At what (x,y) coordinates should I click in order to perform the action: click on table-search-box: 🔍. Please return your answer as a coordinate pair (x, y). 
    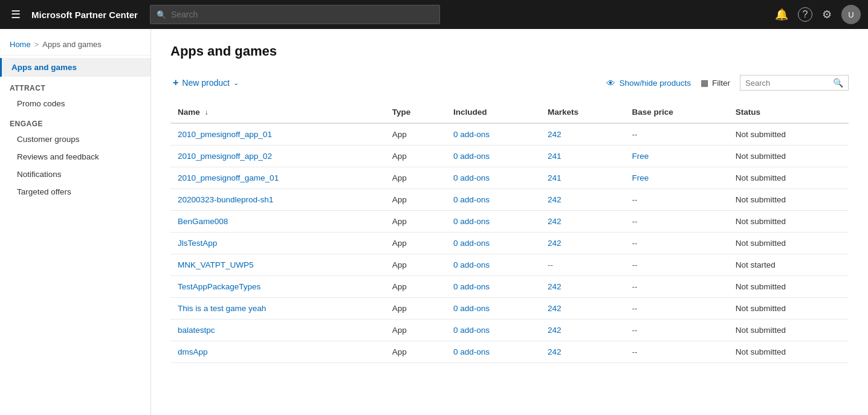
    Looking at the image, I should click on (794, 83).